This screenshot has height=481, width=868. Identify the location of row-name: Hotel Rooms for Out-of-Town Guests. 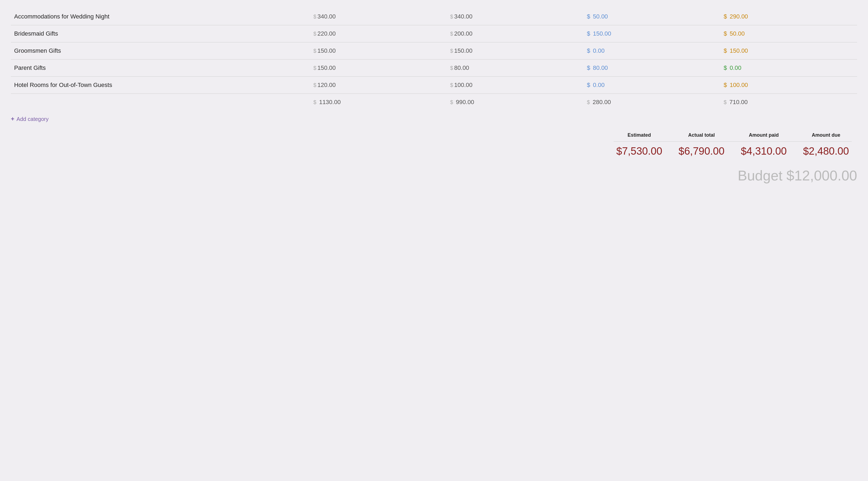
(160, 85).